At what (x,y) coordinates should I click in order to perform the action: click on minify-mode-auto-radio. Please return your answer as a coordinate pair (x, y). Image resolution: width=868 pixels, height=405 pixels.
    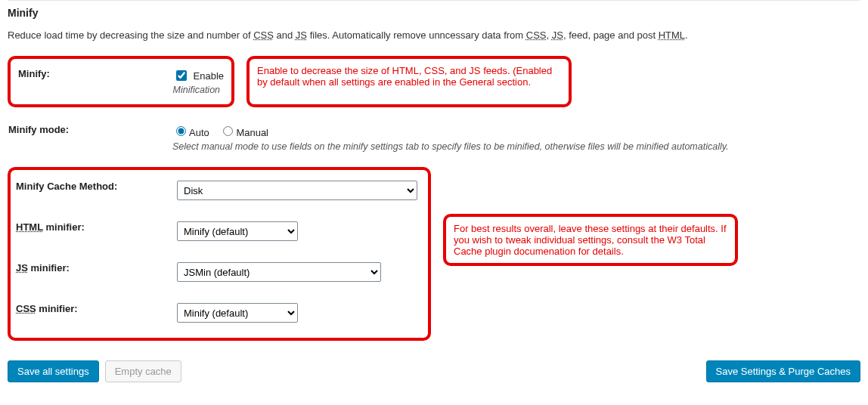
    Looking at the image, I should click on (181, 131).